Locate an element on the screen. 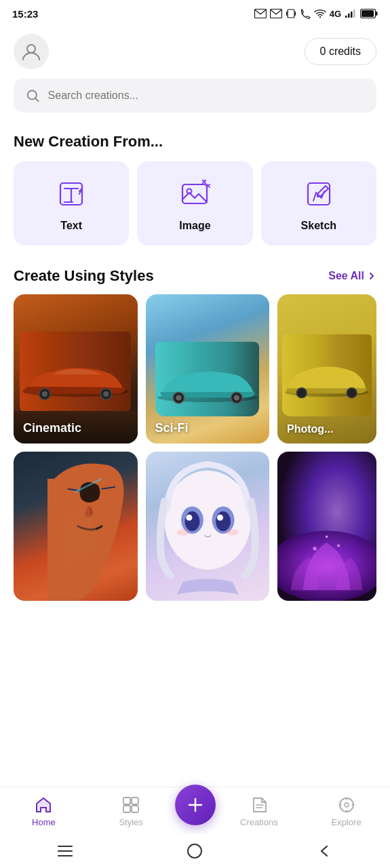 This screenshot has height=868, width=390. style-card-scifi: Sci-Fi is located at coordinates (208, 369).